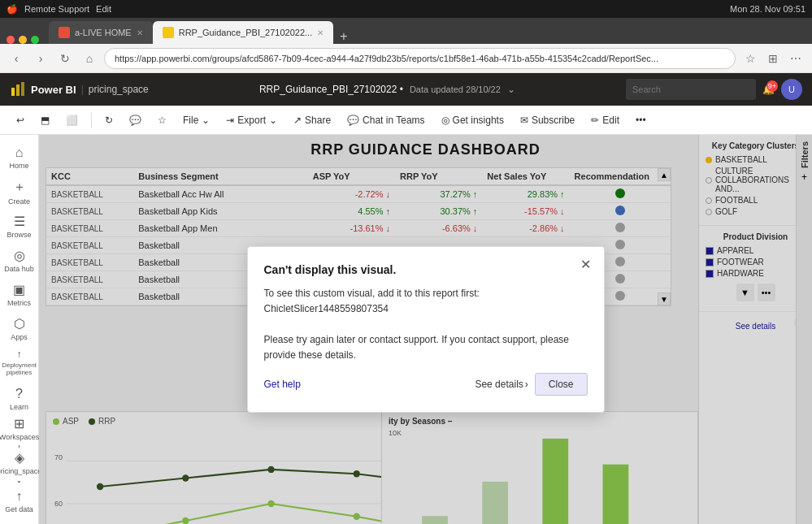 Image resolution: width=812 pixels, height=524 pixels. What do you see at coordinates (20, 294) in the screenshot?
I see `sidebar-item-metrics: ▣ Metrics` at bounding box center [20, 294].